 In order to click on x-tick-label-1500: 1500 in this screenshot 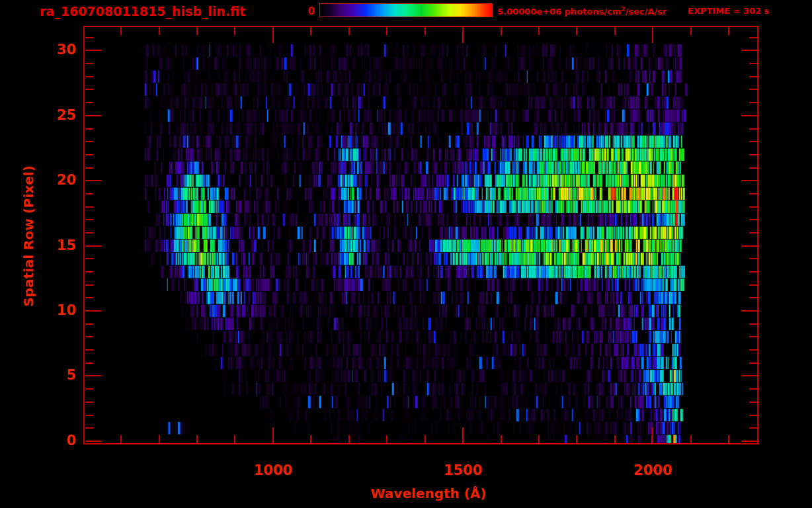, I will do `click(463, 470)`.